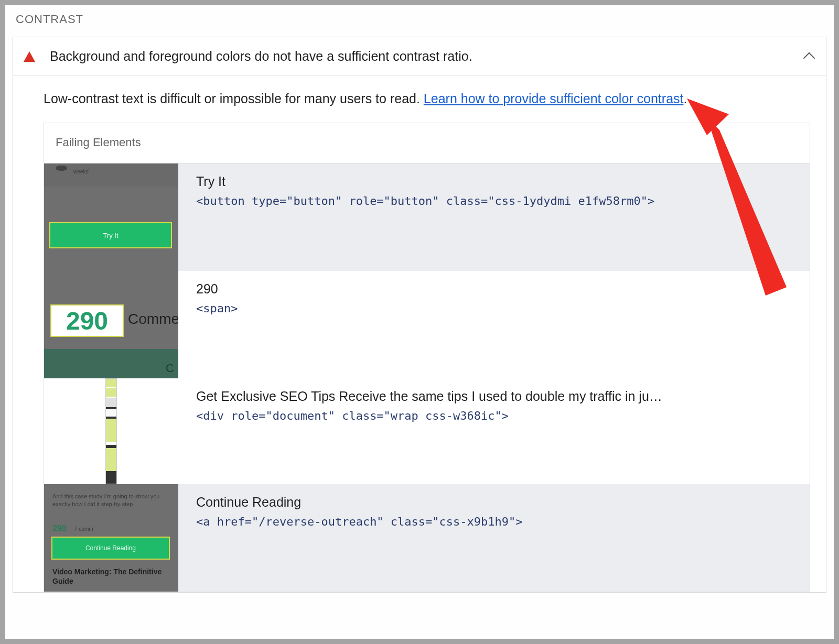  Describe the element at coordinates (498, 201) in the screenshot. I see `element-code: <button type="button" role="button" clas…` at that location.